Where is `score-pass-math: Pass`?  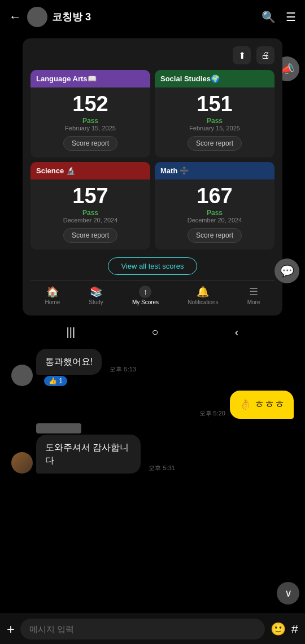 score-pass-math: Pass is located at coordinates (215, 213).